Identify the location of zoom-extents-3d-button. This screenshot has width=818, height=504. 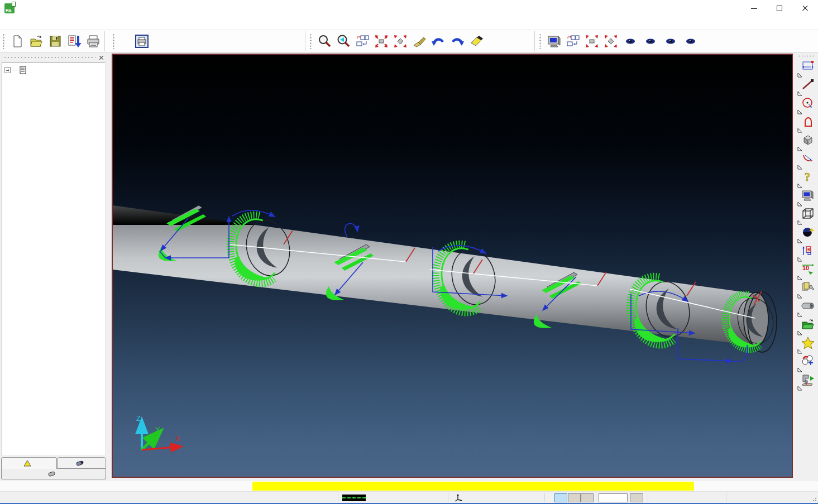
(400, 41).